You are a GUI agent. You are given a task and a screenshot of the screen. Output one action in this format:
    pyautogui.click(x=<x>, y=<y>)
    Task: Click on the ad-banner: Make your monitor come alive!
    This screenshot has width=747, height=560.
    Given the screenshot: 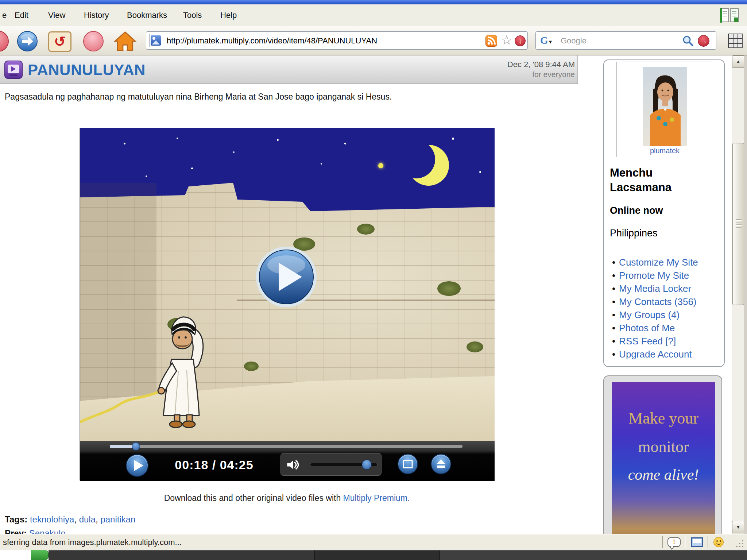 What is the action you would take?
    pyautogui.click(x=663, y=470)
    